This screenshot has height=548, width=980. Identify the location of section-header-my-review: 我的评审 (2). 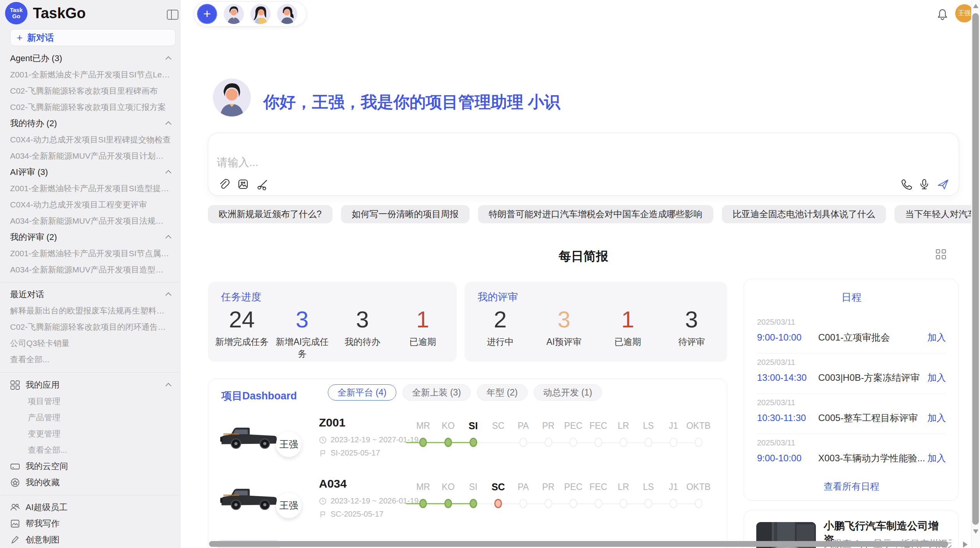
(90, 237).